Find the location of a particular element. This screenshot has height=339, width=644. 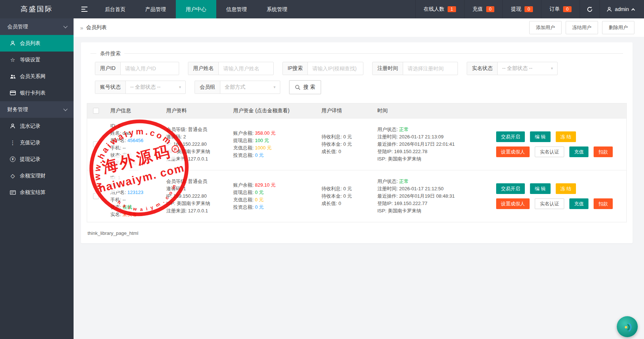

user-info-cell: ID: 1 姓名: -- 用户名: 123123 手机: -- 状态: 在线 实… is located at coordinates (133, 196).